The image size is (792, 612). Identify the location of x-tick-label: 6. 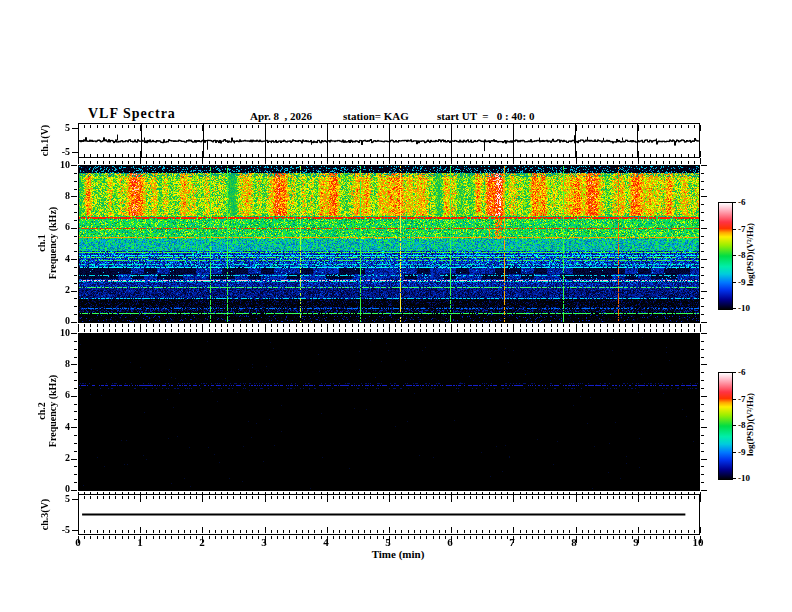
(450, 542).